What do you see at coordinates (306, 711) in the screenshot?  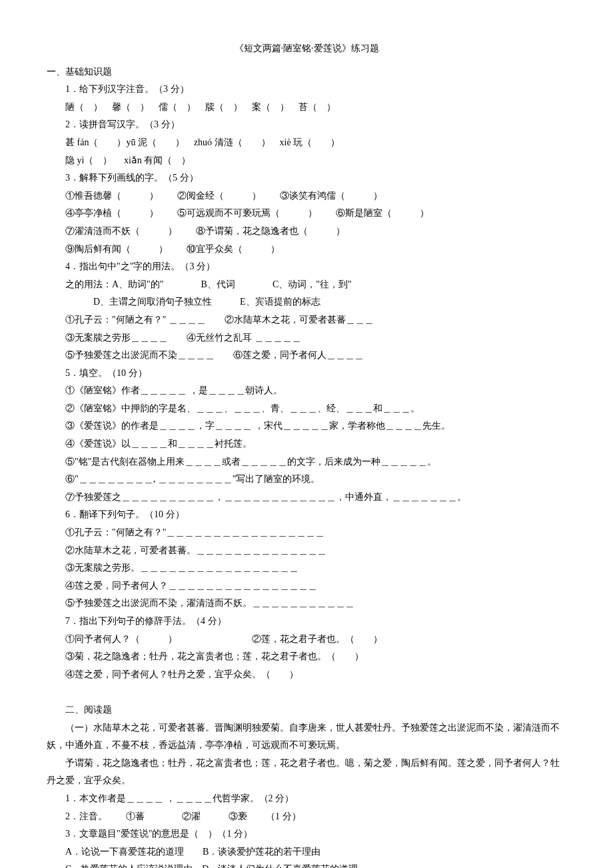 I see `section-2-heading: 二、阅读题` at bounding box center [306, 711].